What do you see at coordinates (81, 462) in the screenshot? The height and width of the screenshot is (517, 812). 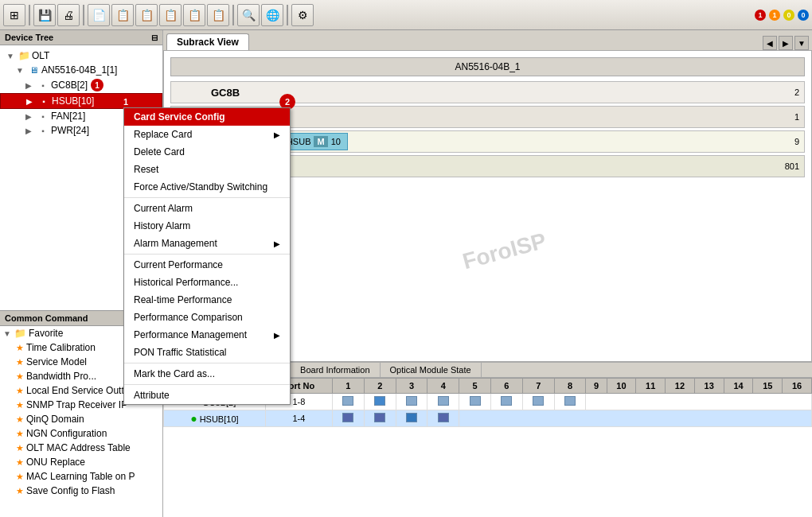 I see `cmd-item-onu-replace: ★ ONU Replace` at bounding box center [81, 462].